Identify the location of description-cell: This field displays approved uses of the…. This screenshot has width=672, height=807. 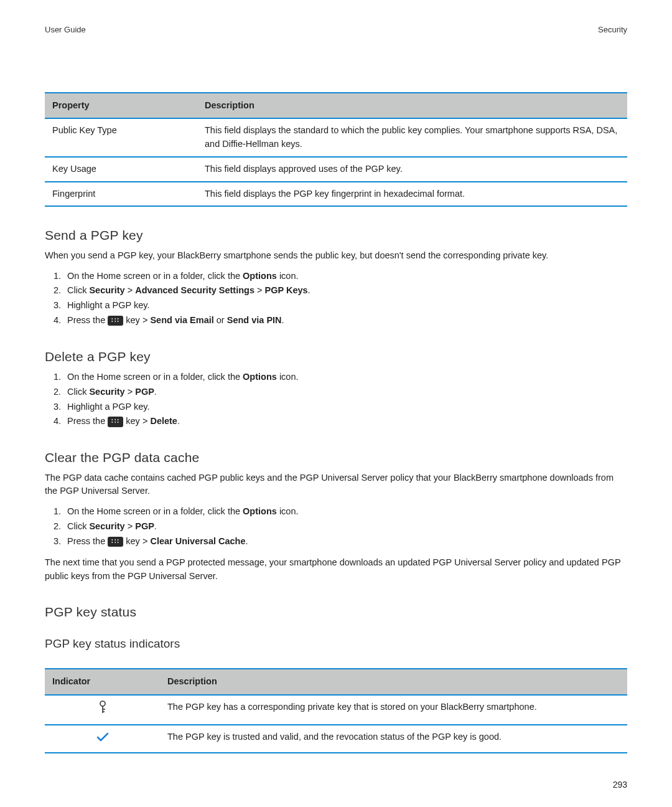
(412, 169).